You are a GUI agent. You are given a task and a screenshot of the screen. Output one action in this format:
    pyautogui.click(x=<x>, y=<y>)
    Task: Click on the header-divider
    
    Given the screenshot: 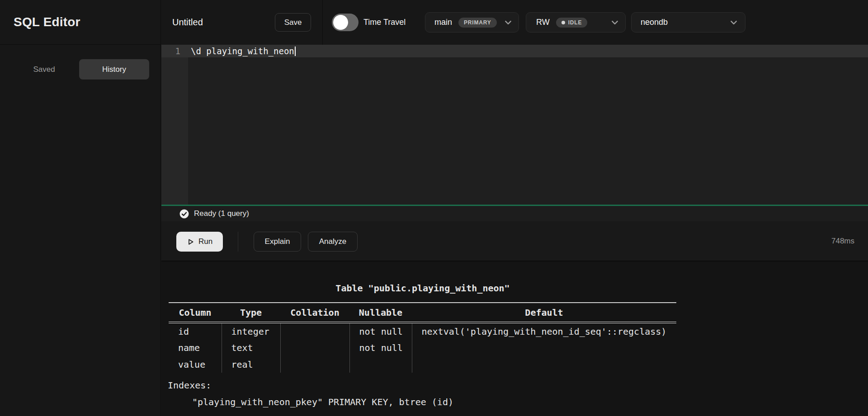 What is the action you would take?
    pyautogui.click(x=323, y=23)
    